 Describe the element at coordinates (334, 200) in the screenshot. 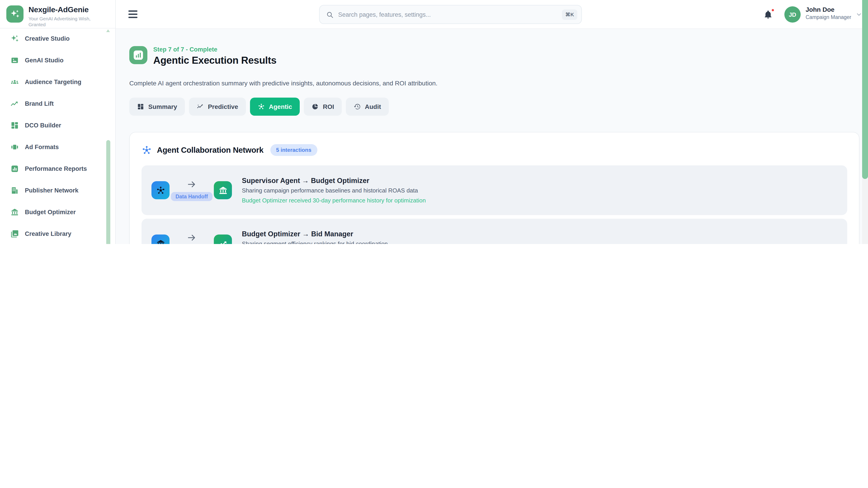

I see `interaction-outcome: Budget Optimizer received 30-day perform…` at that location.